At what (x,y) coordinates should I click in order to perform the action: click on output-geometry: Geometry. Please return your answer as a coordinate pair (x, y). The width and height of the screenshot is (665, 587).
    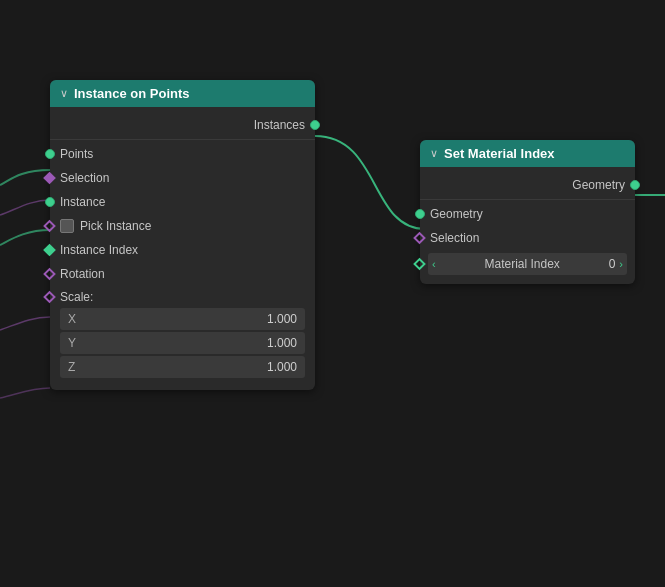
    Looking at the image, I should click on (528, 185).